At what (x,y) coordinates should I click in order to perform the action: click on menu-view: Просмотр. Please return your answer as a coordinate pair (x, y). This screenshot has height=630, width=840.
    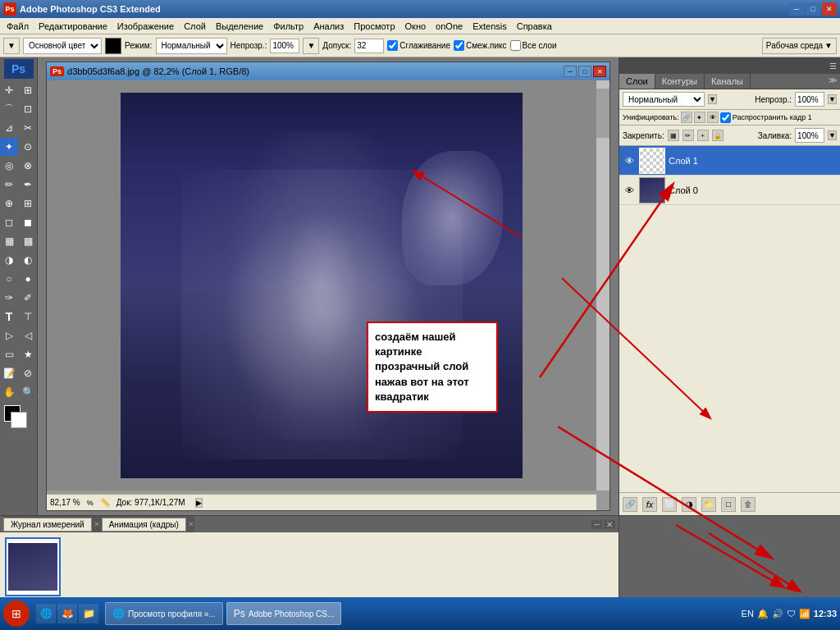
    Looking at the image, I should click on (374, 26).